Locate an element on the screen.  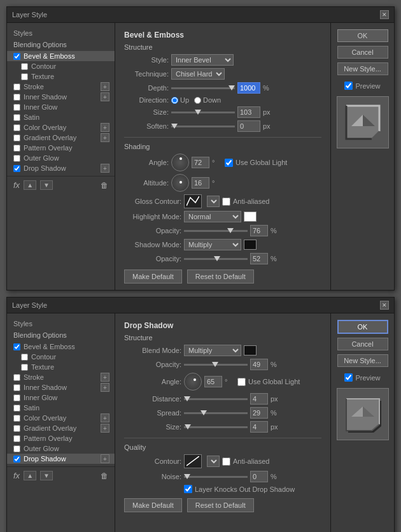
dialog2-distance-slider is located at coordinates (216, 399).